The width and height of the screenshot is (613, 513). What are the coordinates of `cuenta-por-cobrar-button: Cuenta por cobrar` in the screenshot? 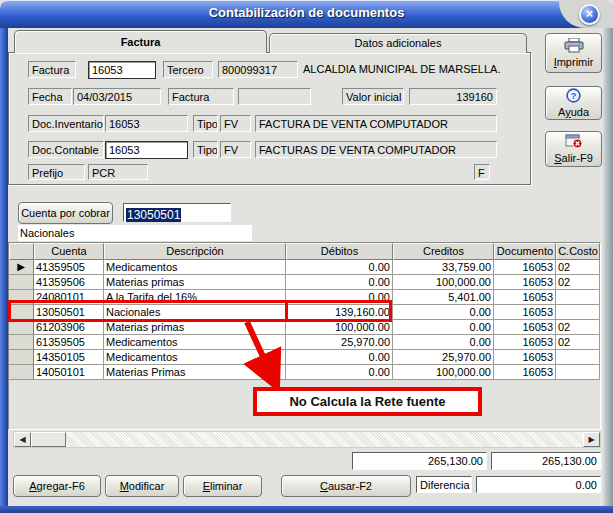 It's located at (66, 213).